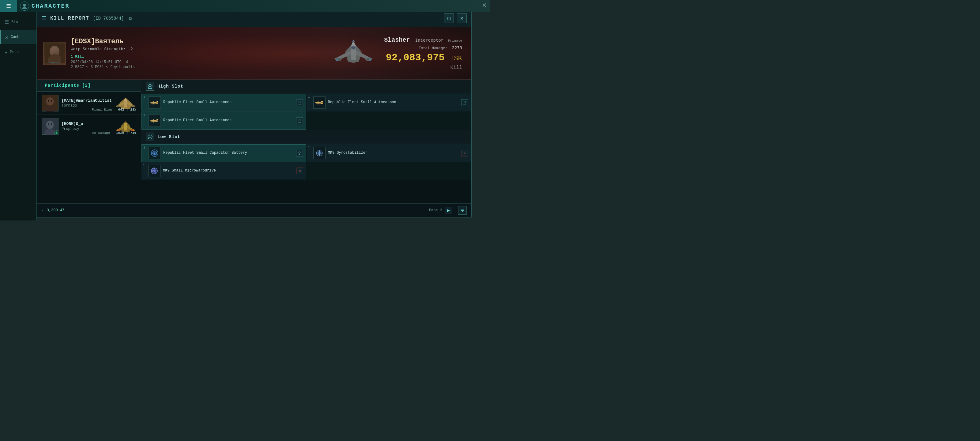 The image size is (980, 441). I want to click on ship-interceptor-type: Interceptor, so click(430, 40).